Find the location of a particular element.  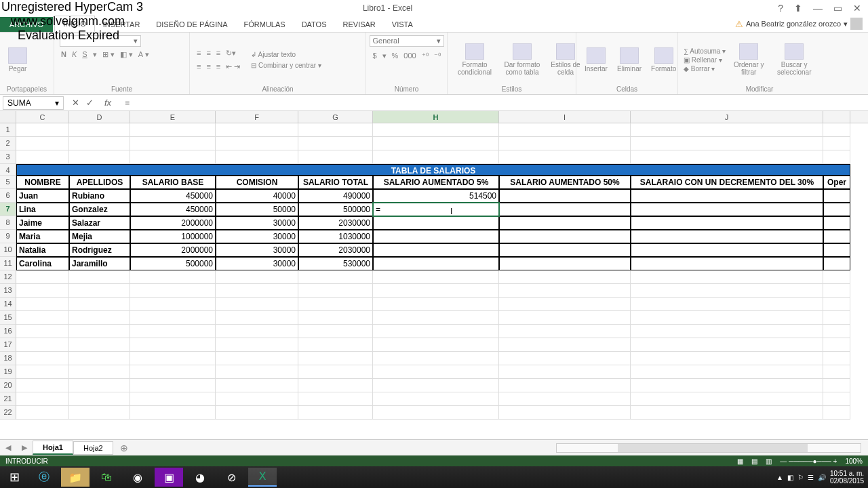

close-button: ✕ is located at coordinates (857, 8).